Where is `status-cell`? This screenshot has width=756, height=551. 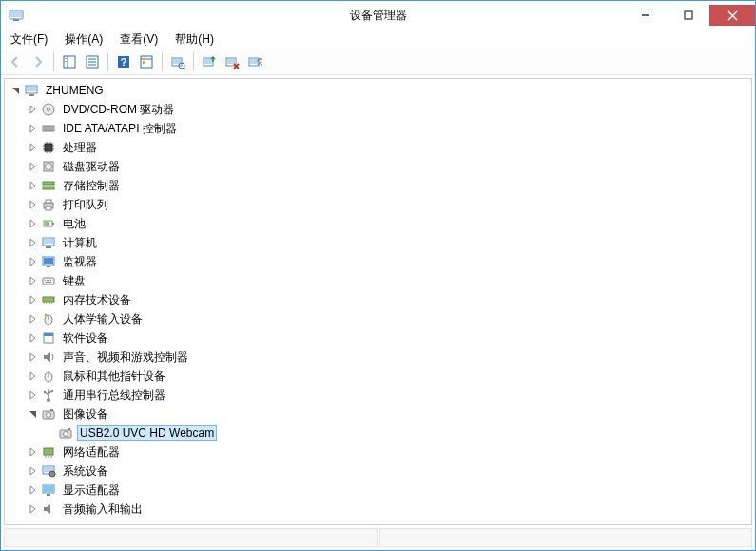 status-cell is located at coordinates (190, 538).